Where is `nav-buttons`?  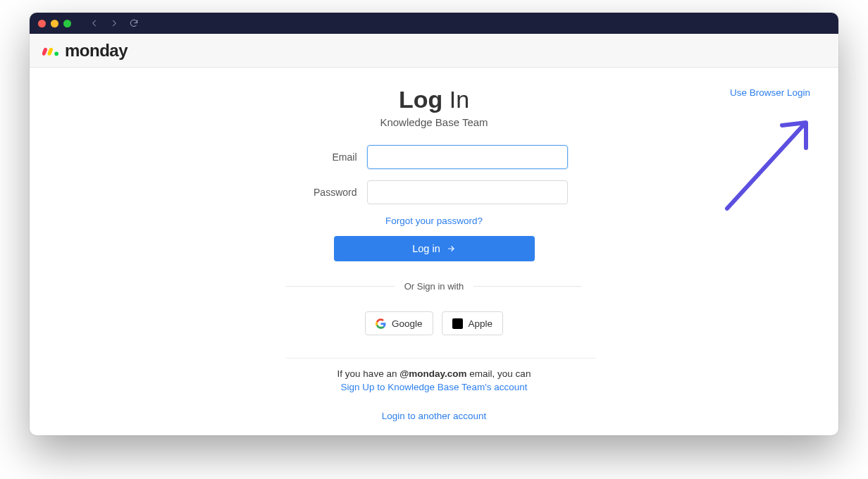 nav-buttons is located at coordinates (114, 23).